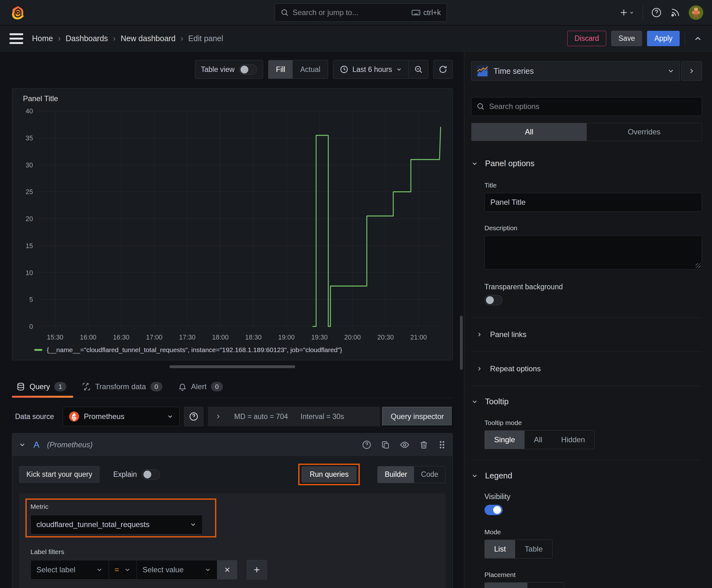 This screenshot has height=588, width=712. Describe the element at coordinates (586, 163) in the screenshot. I see `panel-options-section-header: Panel options` at that location.